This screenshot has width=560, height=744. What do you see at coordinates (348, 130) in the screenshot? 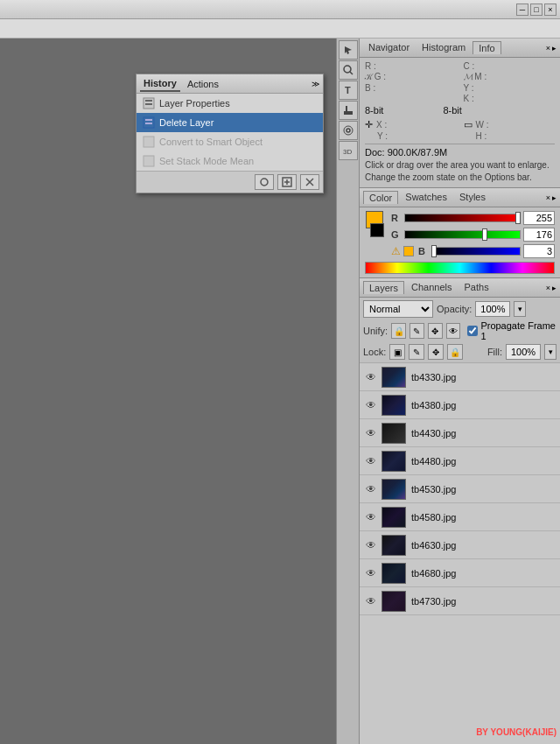
I see `tool-settings` at bounding box center [348, 130].